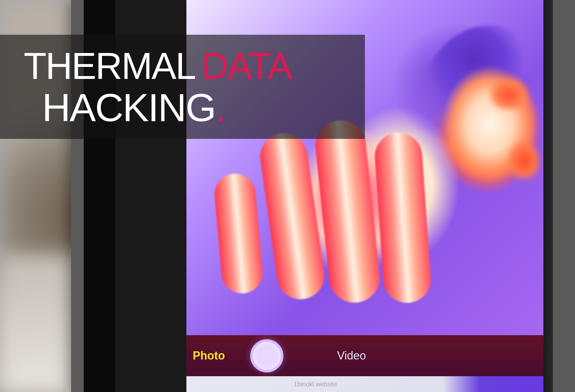 The height and width of the screenshot is (392, 575). Describe the element at coordinates (203, 108) in the screenshot. I see `title-line-2: HACKING.` at that location.